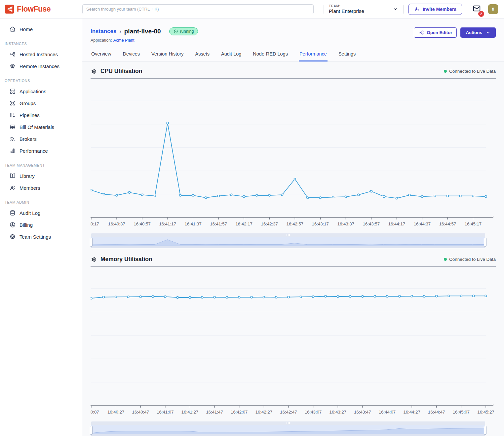 The image size is (504, 436). What do you see at coordinates (313, 412) in the screenshot?
I see `svg-text: 16:43:07` at bounding box center [313, 412].